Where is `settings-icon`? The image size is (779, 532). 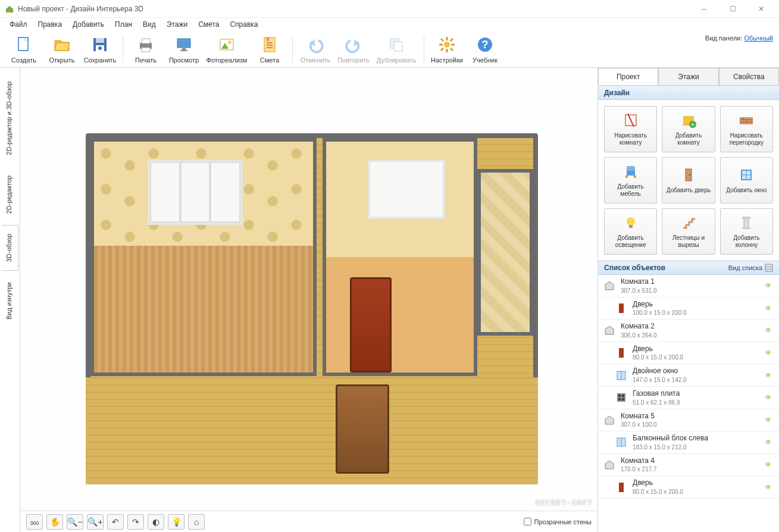
settings-icon is located at coordinates (447, 45).